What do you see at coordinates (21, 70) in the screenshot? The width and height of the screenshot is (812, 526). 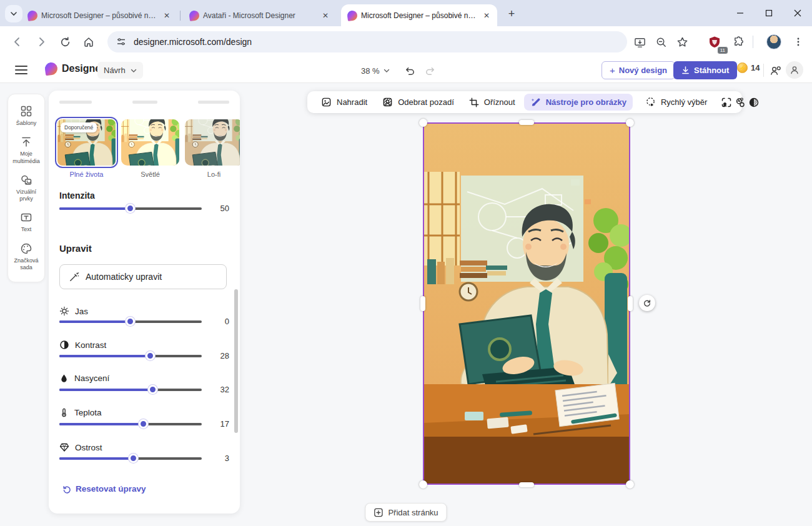 I see `app-menu-hamburger-icon` at bounding box center [21, 70].